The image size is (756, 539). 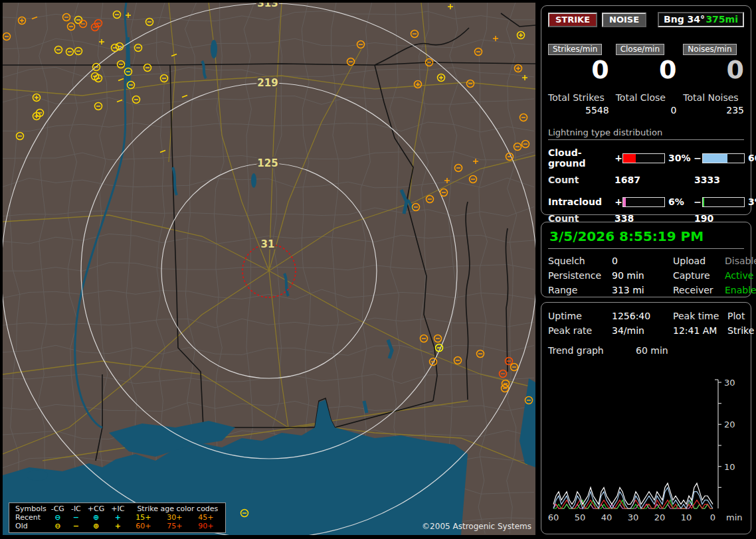 I want to click on noises-per-min-value: 0, so click(x=713, y=70).